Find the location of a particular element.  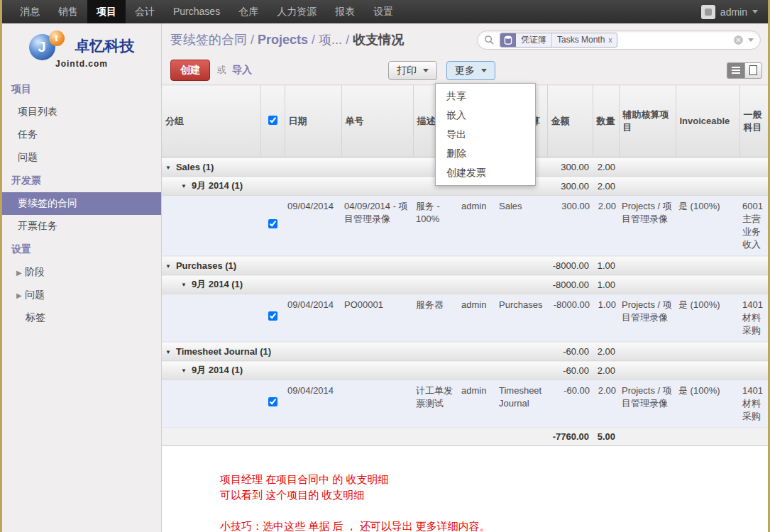

menu-accounting: 会计 is located at coordinates (145, 11).